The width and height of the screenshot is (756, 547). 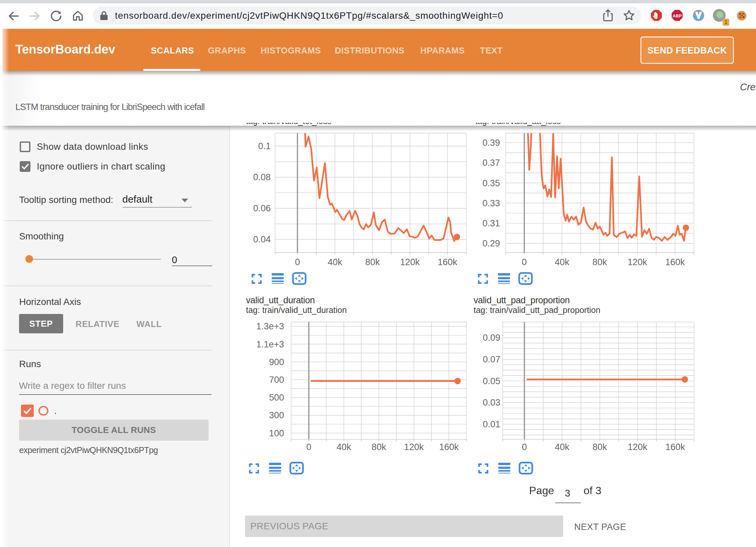 I want to click on svg-text: 0.35, so click(x=491, y=183).